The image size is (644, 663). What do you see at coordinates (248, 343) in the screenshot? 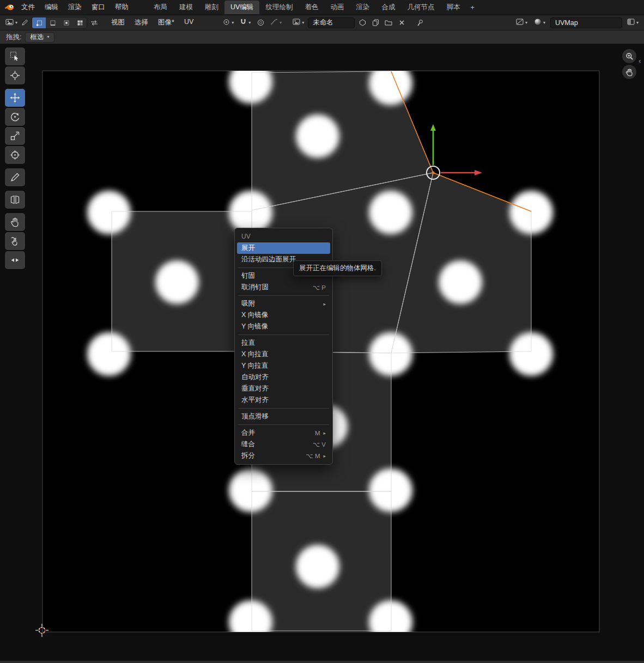
I see `menu-item-label: 拉直` at bounding box center [248, 343].